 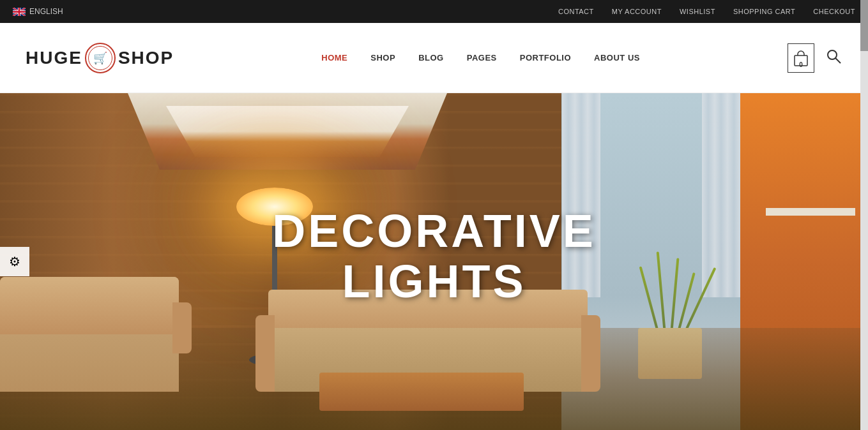 I want to click on logo-text-huge: HUGE, so click(x=54, y=58).